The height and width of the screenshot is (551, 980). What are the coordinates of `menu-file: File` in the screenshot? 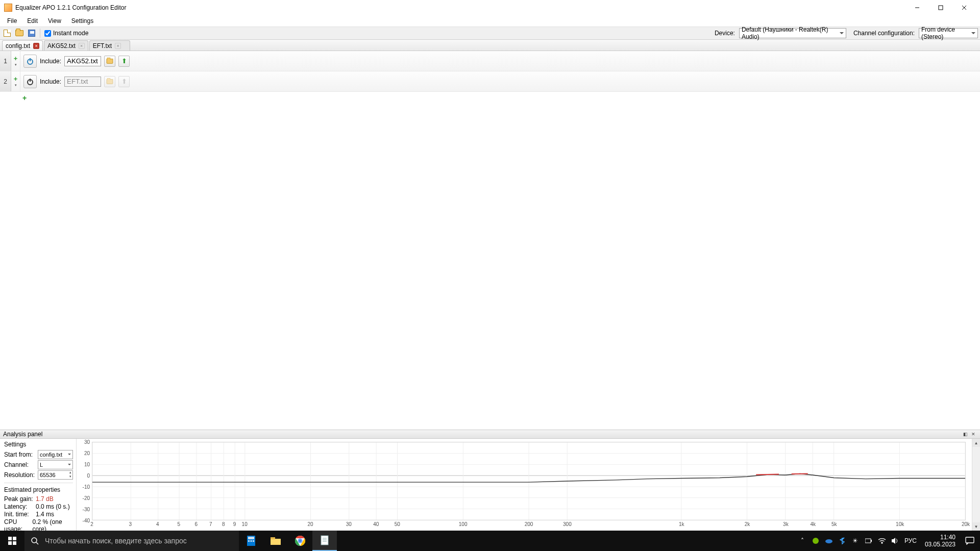 It's located at (12, 21).